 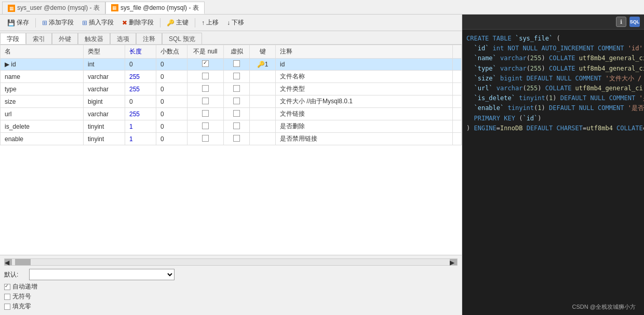 I want to click on move-down-button: ↓ 下移, so click(x=236, y=23).